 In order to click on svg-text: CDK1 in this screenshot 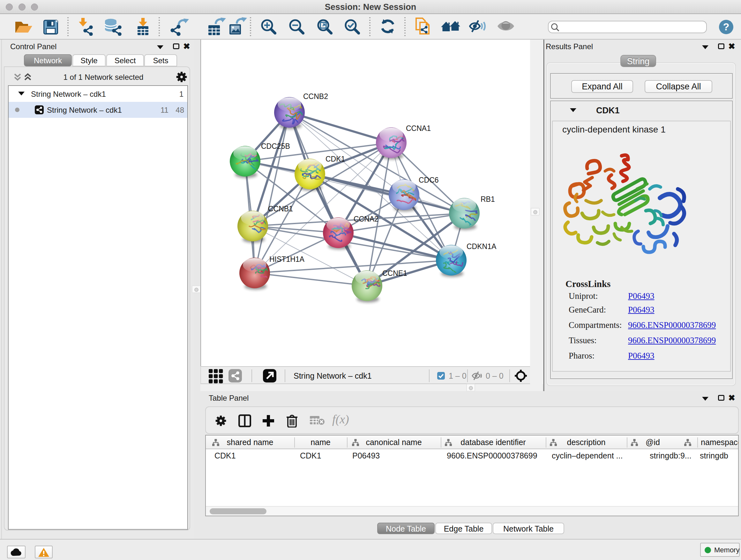, I will do `click(335, 159)`.